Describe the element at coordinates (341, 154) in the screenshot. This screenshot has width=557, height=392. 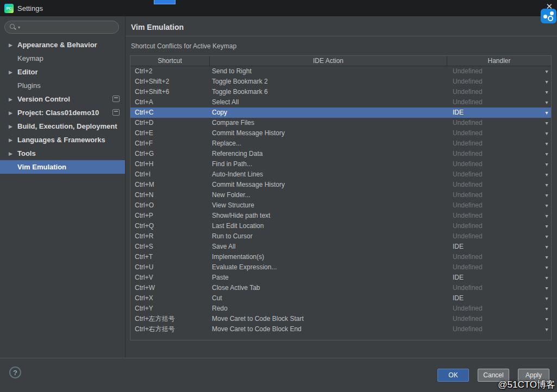
I see `table-row: Ctrl+GReferencing DataUndefined▾` at that location.